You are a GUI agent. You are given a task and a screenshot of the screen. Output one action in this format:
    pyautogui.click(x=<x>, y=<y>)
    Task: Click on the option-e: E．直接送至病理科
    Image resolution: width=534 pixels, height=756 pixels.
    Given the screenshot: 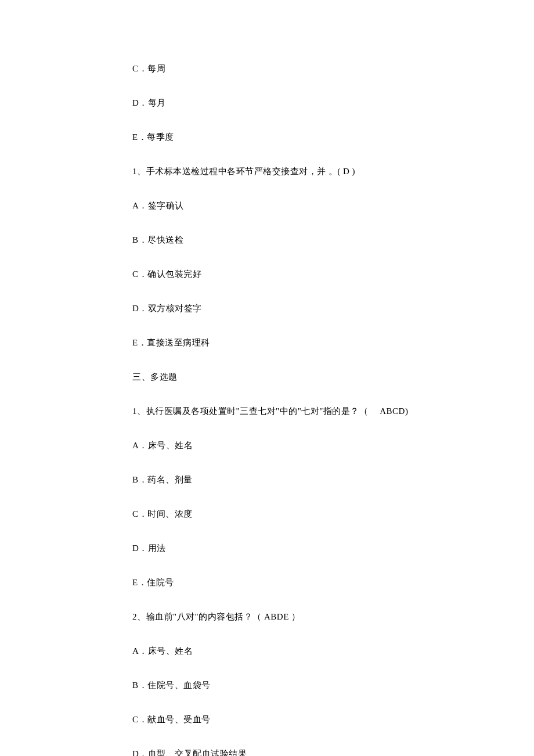 What is the action you would take?
    pyautogui.click(x=295, y=343)
    